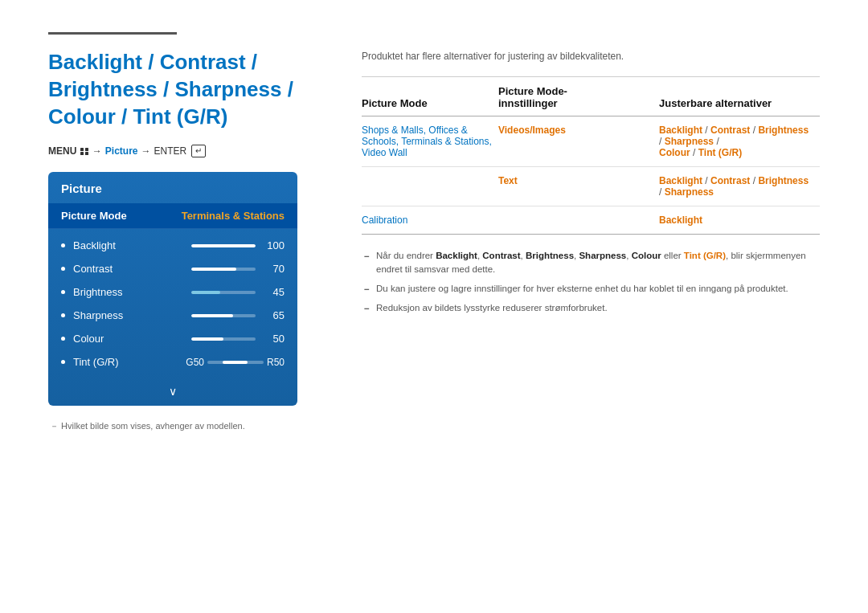  What do you see at coordinates (591, 283) in the screenshot?
I see `notes-section: － Når du endrer Backlight, Contrast, Bri…` at bounding box center [591, 283].